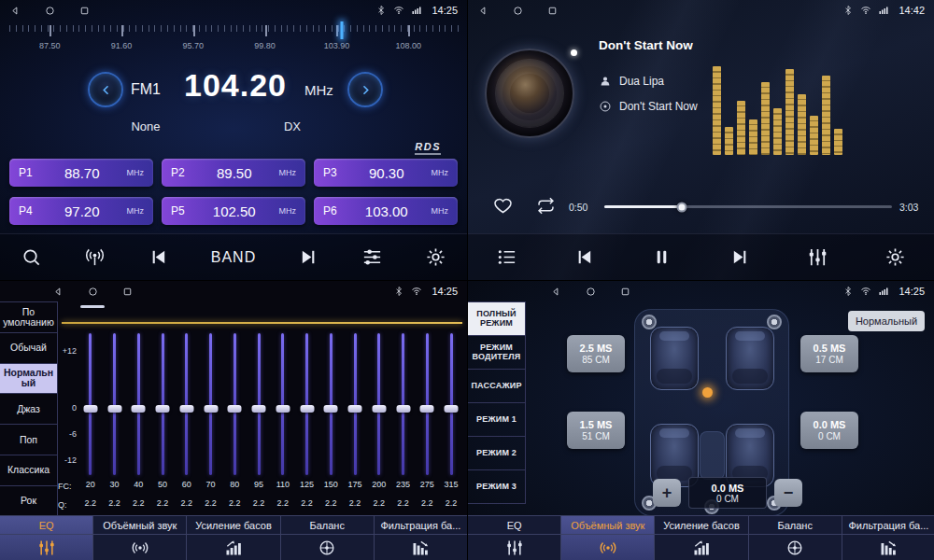 This screenshot has height=560, width=934. What do you see at coordinates (818, 258) in the screenshot?
I see `equalizer-sliders-icon` at bounding box center [818, 258].